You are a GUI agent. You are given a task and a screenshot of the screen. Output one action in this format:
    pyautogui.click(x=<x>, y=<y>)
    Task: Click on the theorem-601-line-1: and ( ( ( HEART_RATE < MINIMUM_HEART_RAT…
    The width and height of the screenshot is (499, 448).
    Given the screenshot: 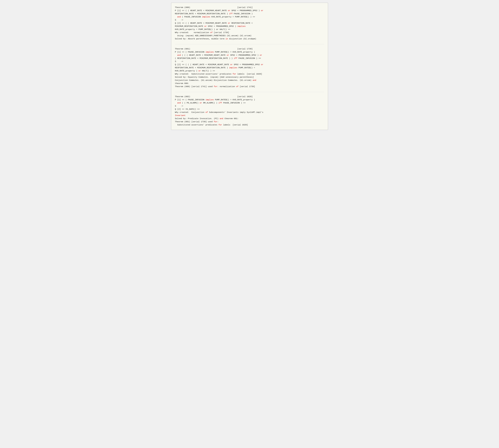 What is the action you would take?
    pyautogui.click(x=250, y=55)
    